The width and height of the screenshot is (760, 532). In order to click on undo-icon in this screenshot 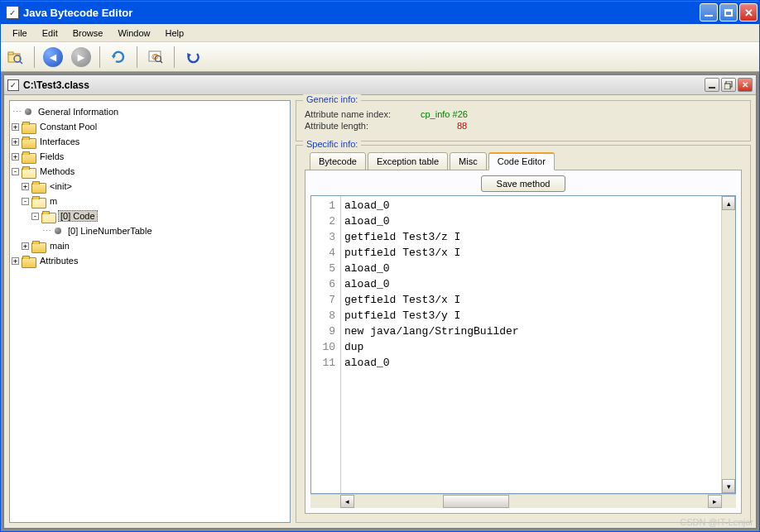, I will do `click(193, 57)`.